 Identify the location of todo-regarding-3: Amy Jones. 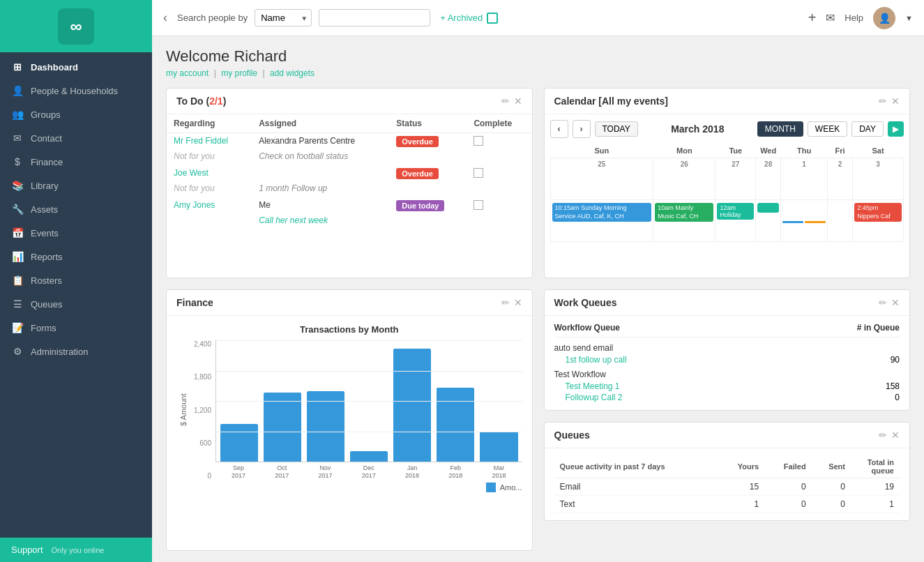
(209, 206).